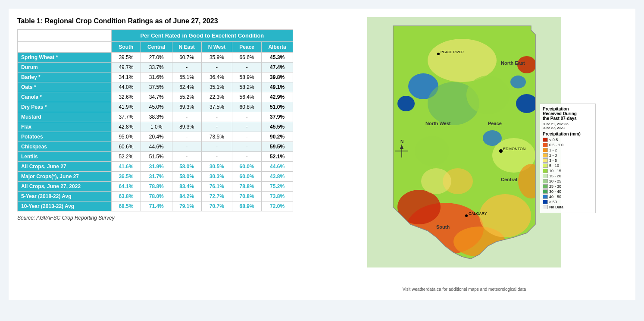 The height and width of the screenshot is (321, 644). I want to click on legend-label: 15 - 20, so click(555, 176).